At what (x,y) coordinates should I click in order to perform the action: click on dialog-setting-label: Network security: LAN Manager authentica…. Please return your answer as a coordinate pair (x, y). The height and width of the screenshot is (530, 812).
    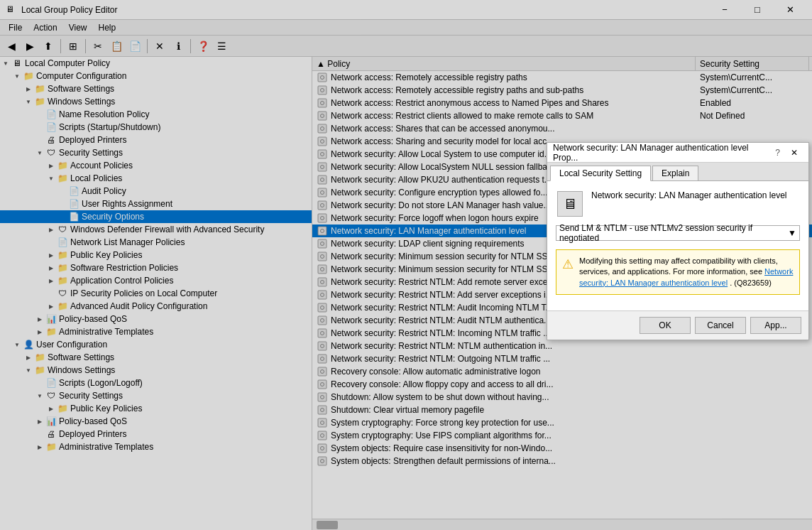
    Looking at the image, I should click on (688, 196).